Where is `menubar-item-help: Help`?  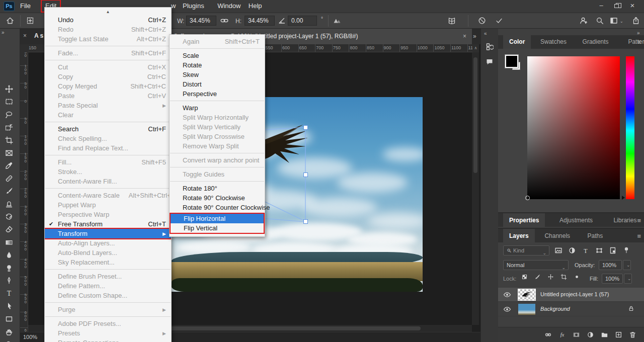 menubar-item-help: Help is located at coordinates (256, 6).